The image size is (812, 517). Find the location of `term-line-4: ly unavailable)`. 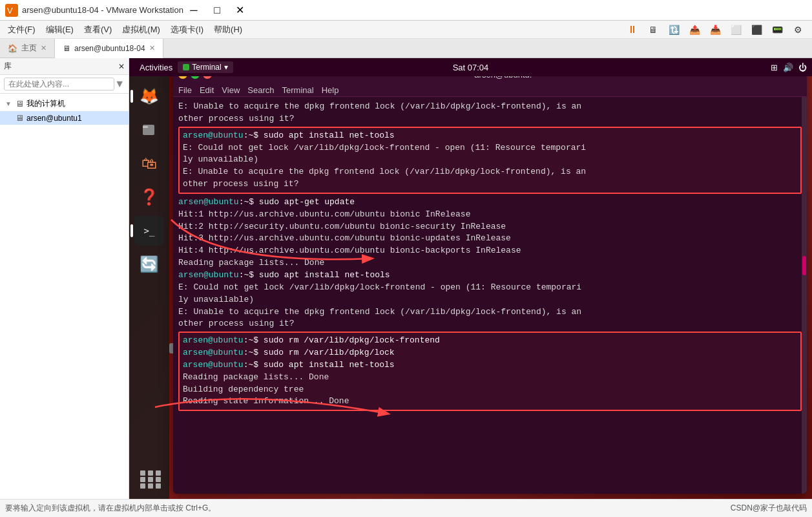

term-line-4: ly unavailable) is located at coordinates (490, 160).